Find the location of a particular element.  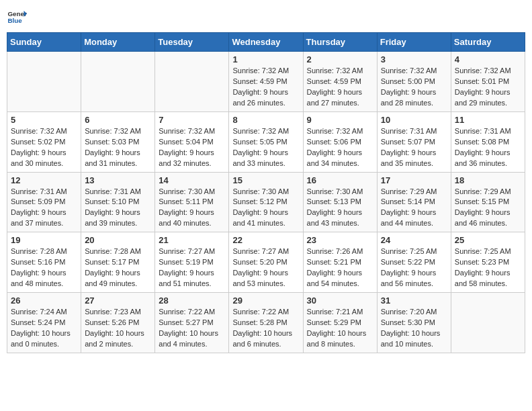

day-info: Sunrise: 7:31 AM Sunset: 5:09 PM Dayligh… is located at coordinates (44, 208).